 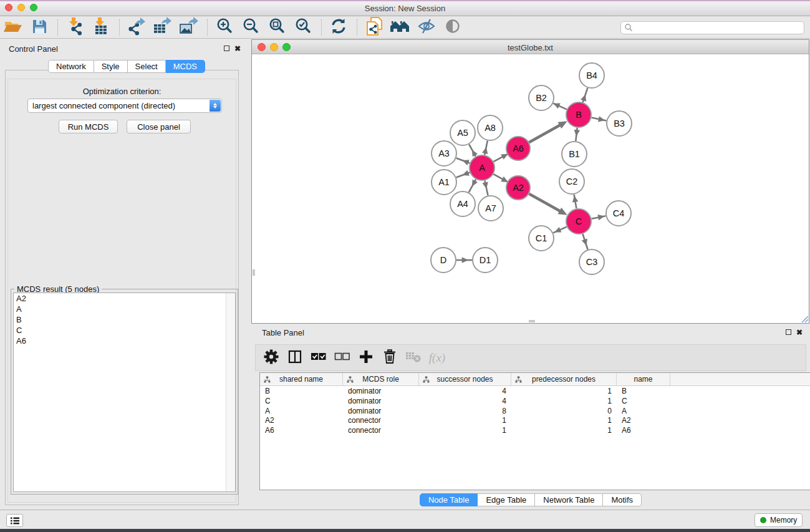 I want to click on close-panel-button: Close panel, so click(x=158, y=127).